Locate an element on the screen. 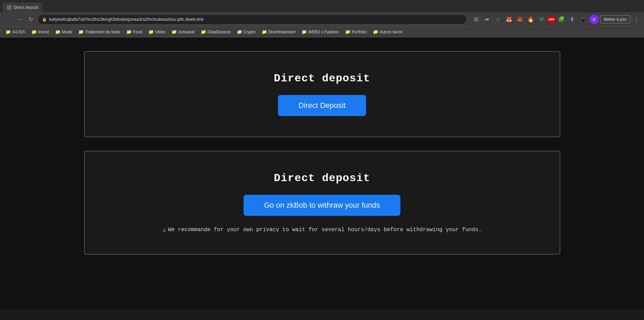  browser-tab-active: Direct deposit is located at coordinates (22, 7).